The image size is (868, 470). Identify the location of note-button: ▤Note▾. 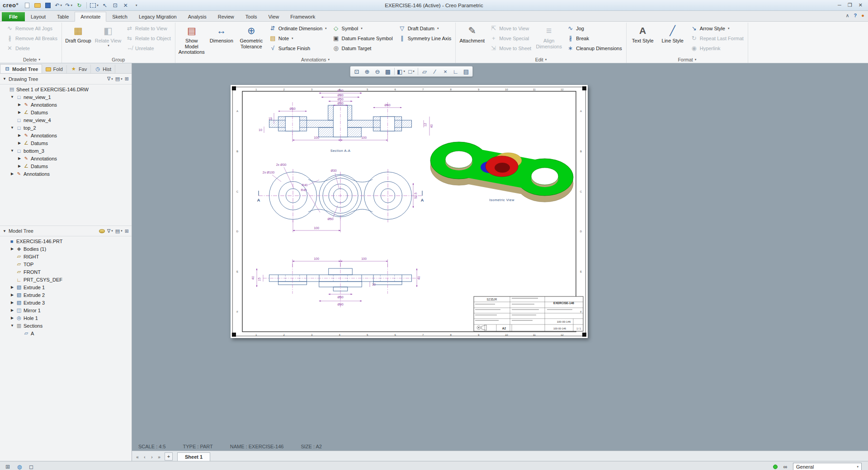
(298, 38).